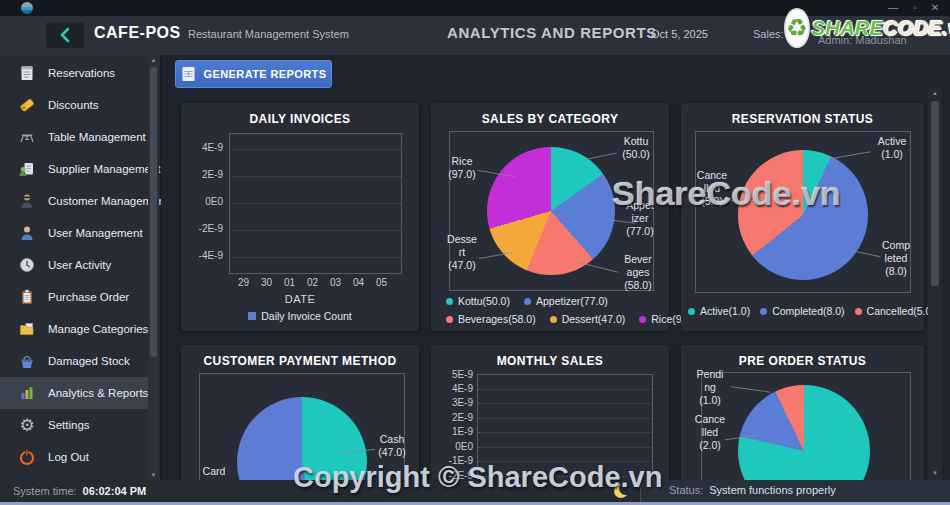  I want to click on header-date: Oct 5, 2025, so click(680, 34).